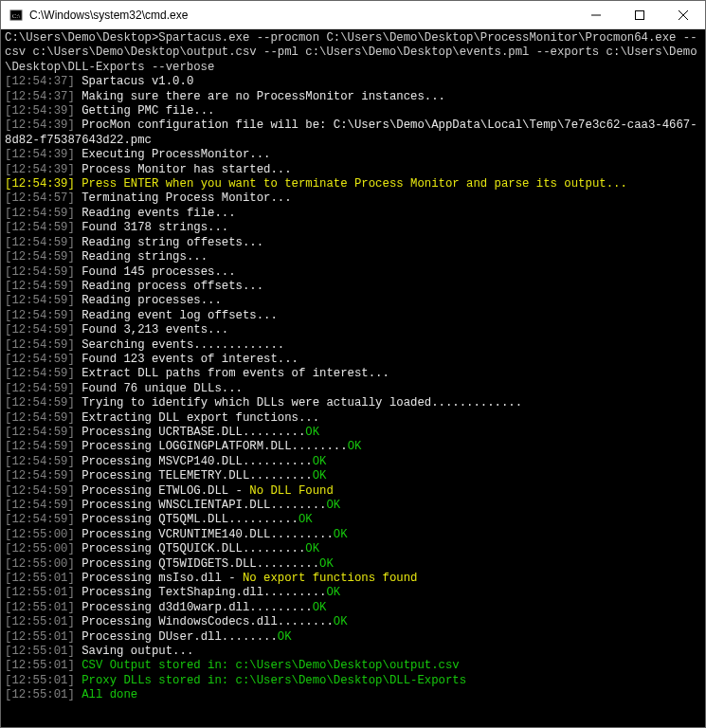  What do you see at coordinates (353, 622) in the screenshot?
I see `log-line: [12:55:01] Processing WindowsCodecs.dll.…` at bounding box center [353, 622].